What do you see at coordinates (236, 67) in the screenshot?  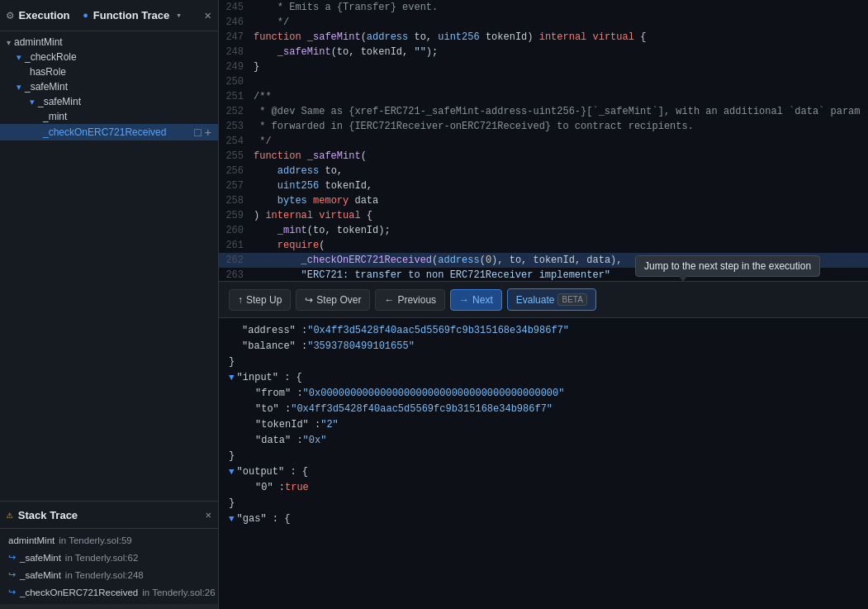 I see `line-number: 249` at bounding box center [236, 67].